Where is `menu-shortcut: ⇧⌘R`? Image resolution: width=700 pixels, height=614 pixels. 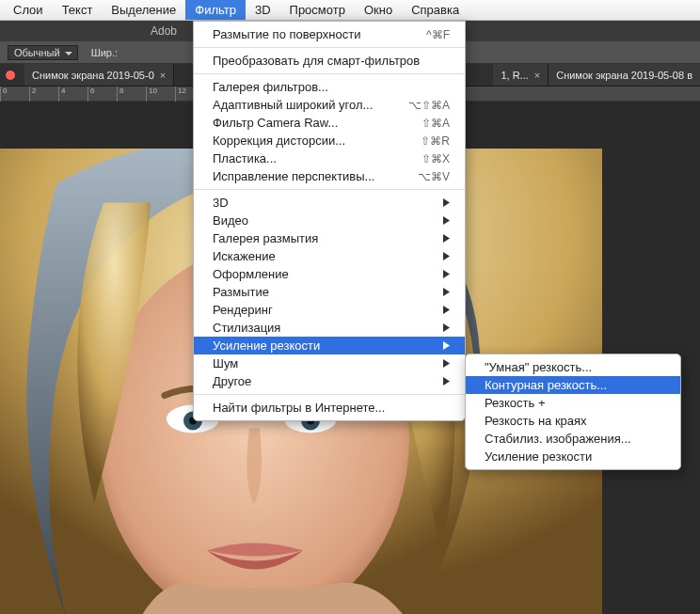 menu-shortcut: ⇧⌘R is located at coordinates (435, 141).